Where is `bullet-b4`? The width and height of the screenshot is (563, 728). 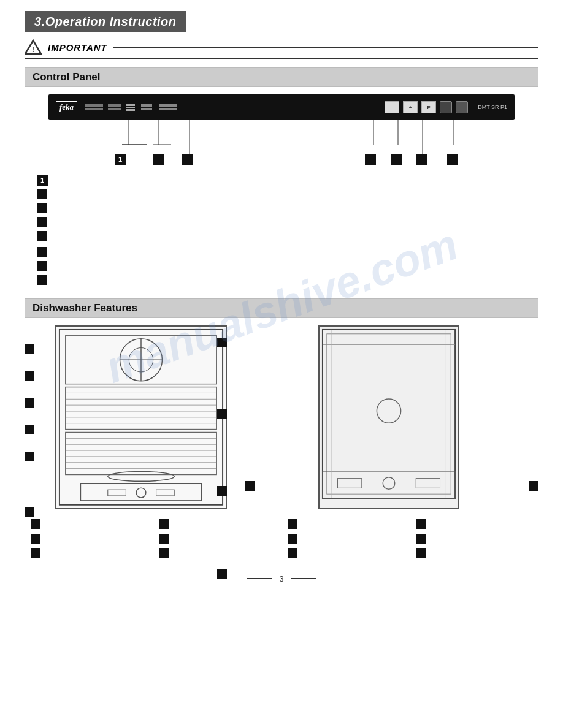
bullet-b4 is located at coordinates (421, 524).